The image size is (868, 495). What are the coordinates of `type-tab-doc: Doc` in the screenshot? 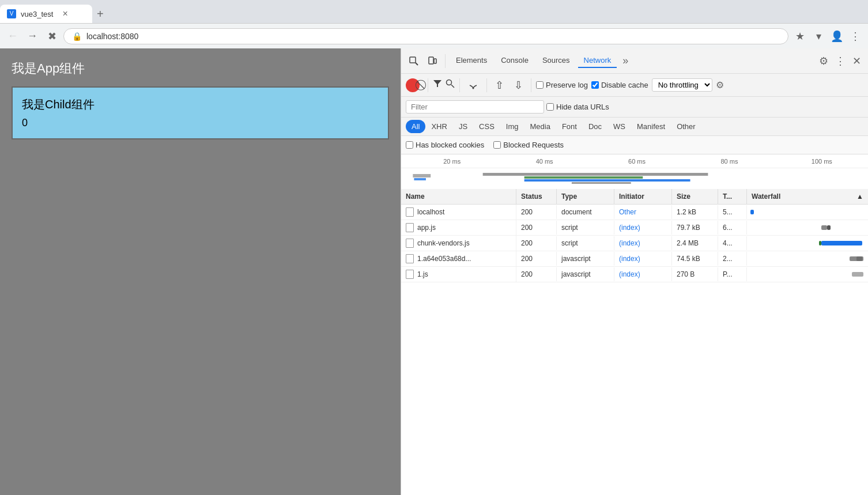 It's located at (595, 127).